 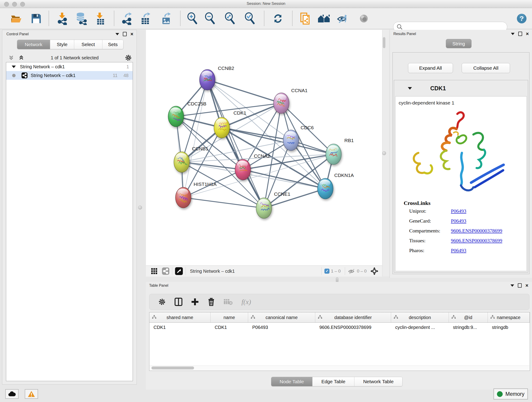 I want to click on scrollbar-thumb, so click(x=173, y=368).